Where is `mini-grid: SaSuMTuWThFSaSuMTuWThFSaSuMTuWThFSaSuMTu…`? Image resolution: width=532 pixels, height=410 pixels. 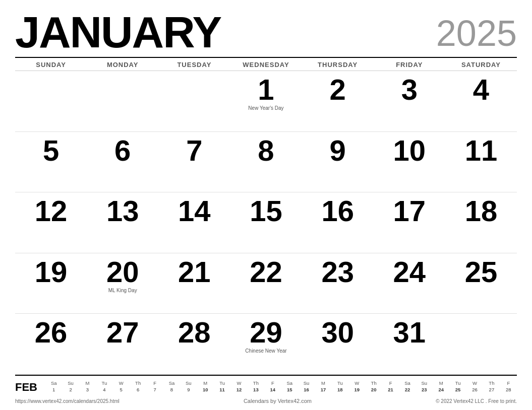 mini-grid: SaSuMTuWThFSaSuMTuWThFSaSuMTuWThFSaSuMTu… is located at coordinates (281, 387).